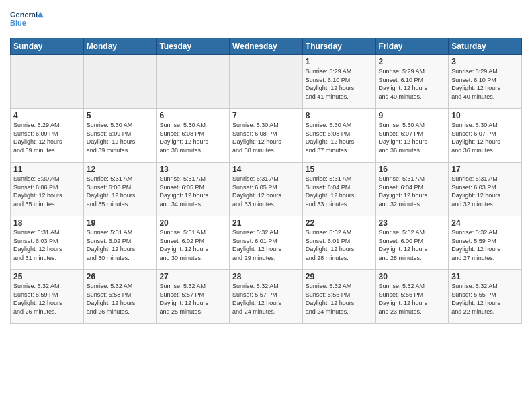 This screenshot has width=532, height=411. Describe the element at coordinates (485, 82) in the screenshot. I see `calendar-cell: 3Sunrise: 5:29 AMSunset: 6:10 PMDaylight…` at that location.